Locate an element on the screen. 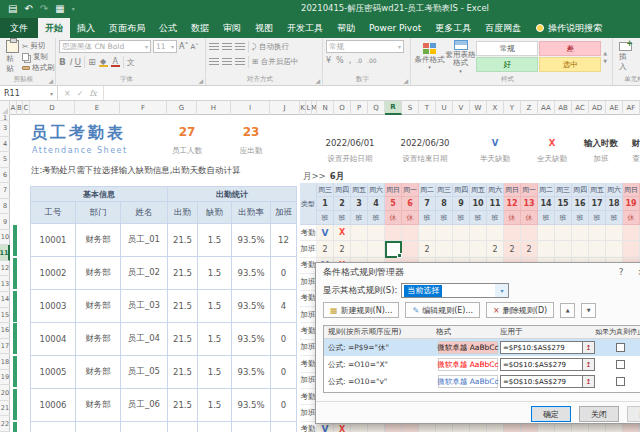  tab-公式: 公式 is located at coordinates (168, 28).